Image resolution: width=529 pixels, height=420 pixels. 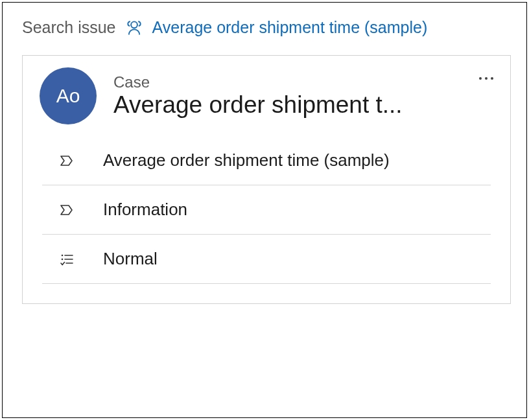 What do you see at coordinates (486, 77) in the screenshot?
I see `more-options-icon` at bounding box center [486, 77].